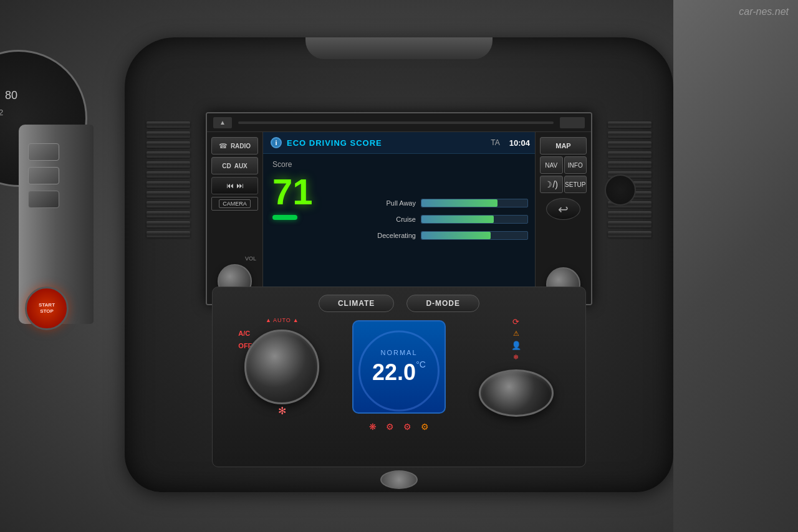 The image size is (798, 532). Describe the element at coordinates (408, 427) in the screenshot. I see `climate-icon-3: ⚙` at that location.